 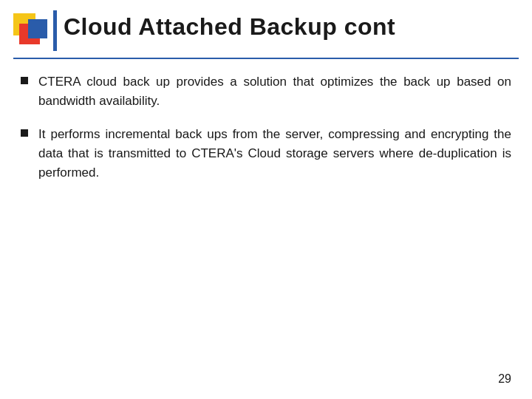 I want to click on page-number: 29, so click(x=505, y=379).